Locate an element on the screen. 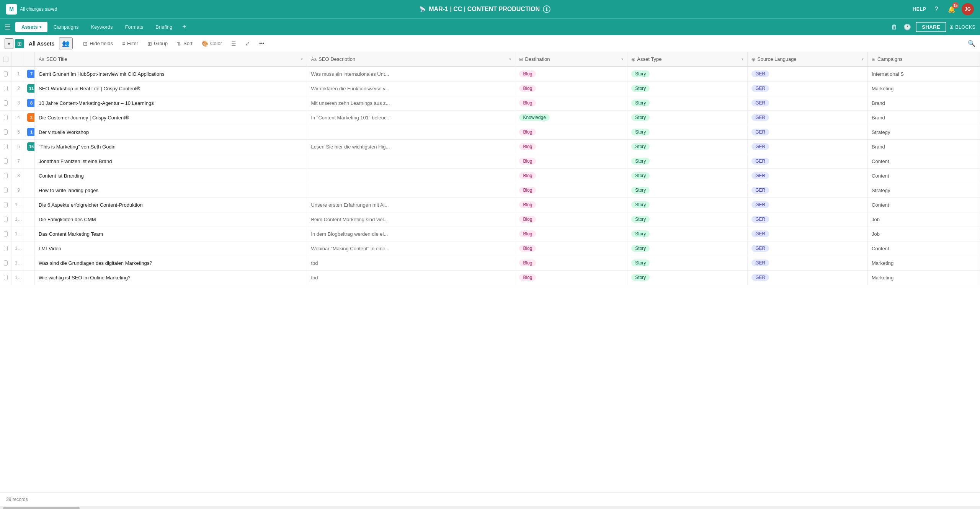 The height and width of the screenshot is (509, 980). row-seo-title: SEO-Workshop in Real Life | Crispy Conte… is located at coordinates (171, 88).